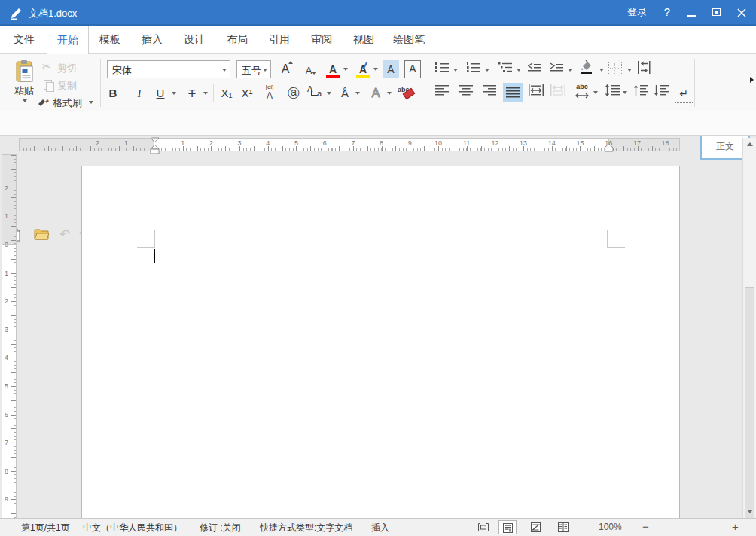 This screenshot has width=756, height=536. What do you see at coordinates (602, 70) in the screenshot?
I see `shading-dropdown-arrow-icon` at bounding box center [602, 70].